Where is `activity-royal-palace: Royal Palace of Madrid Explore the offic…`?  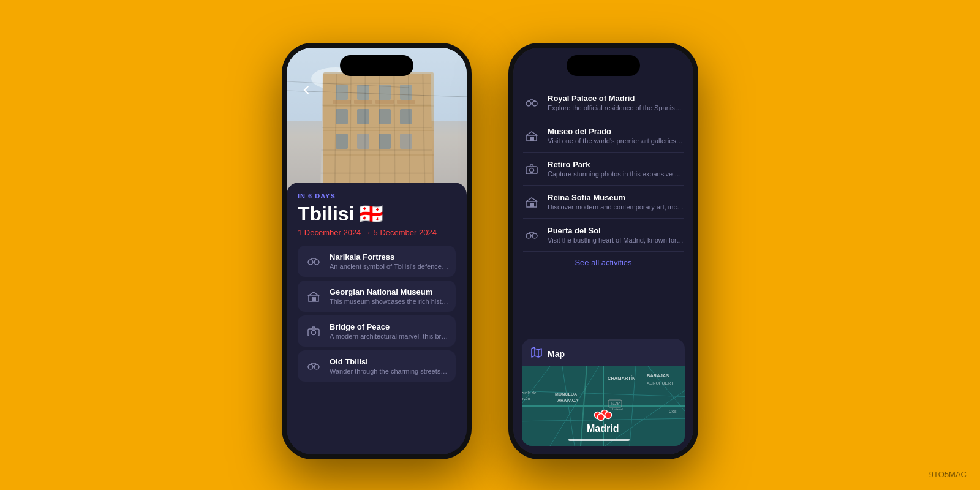
activity-royal-palace: Royal Palace of Madrid Explore the offic… is located at coordinates (603, 103).